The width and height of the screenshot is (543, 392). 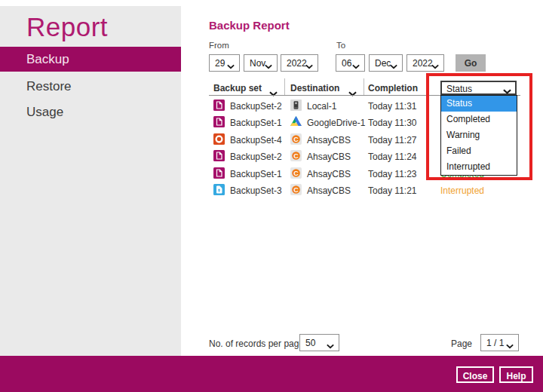 What do you see at coordinates (272, 190) in the screenshot?
I see `table-row: BackupSet-3CAhsayCBSToday 11:21Interrupt…` at bounding box center [272, 190].